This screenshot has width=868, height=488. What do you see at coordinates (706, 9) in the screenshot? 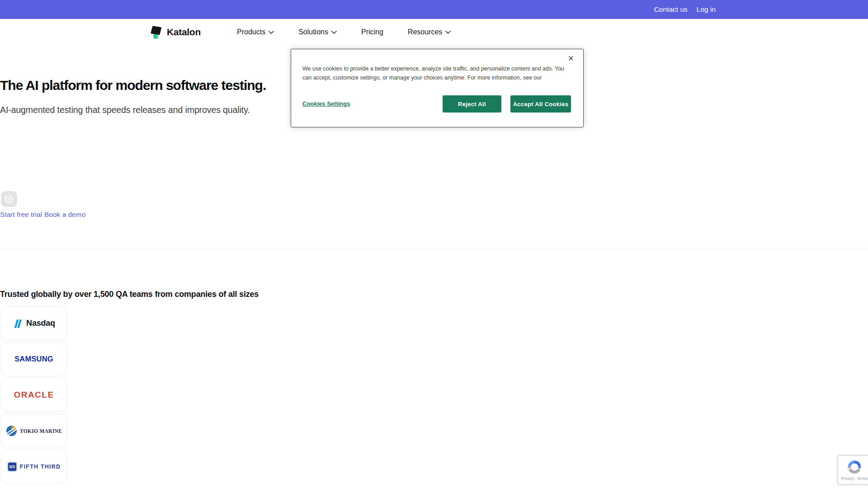
I see `login-link: Log in` at bounding box center [706, 9].